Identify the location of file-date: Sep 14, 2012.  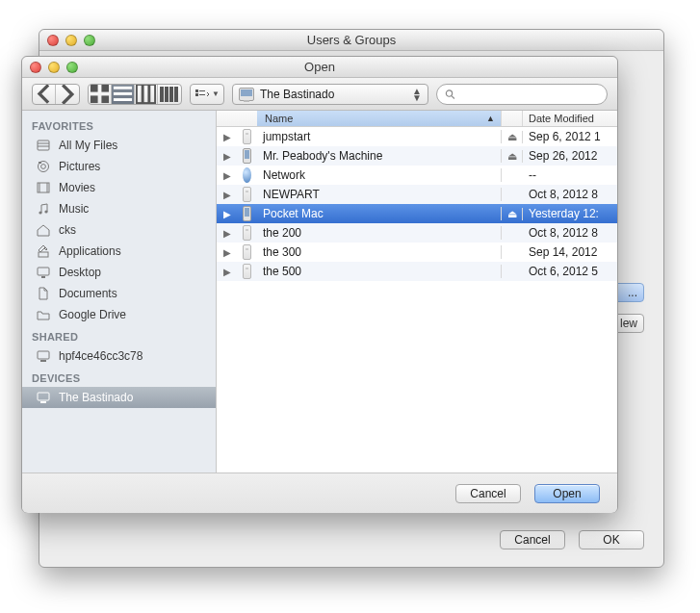
(570, 252).